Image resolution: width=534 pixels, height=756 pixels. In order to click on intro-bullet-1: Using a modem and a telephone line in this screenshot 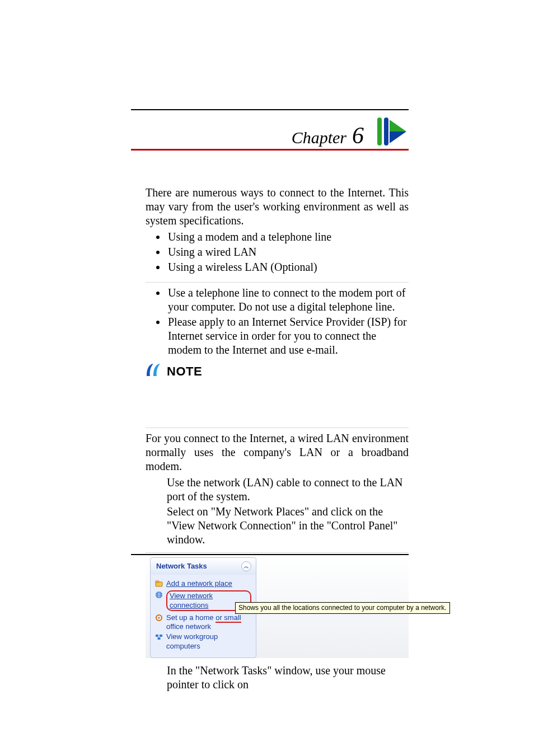, I will do `click(288, 237)`.